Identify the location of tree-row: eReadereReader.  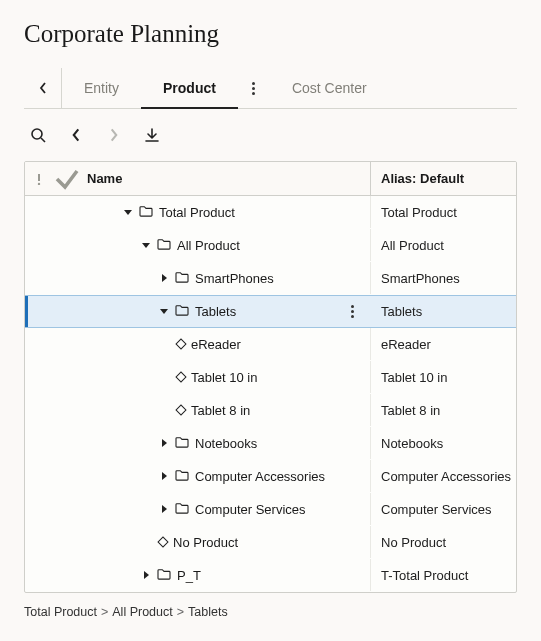
(270, 344).